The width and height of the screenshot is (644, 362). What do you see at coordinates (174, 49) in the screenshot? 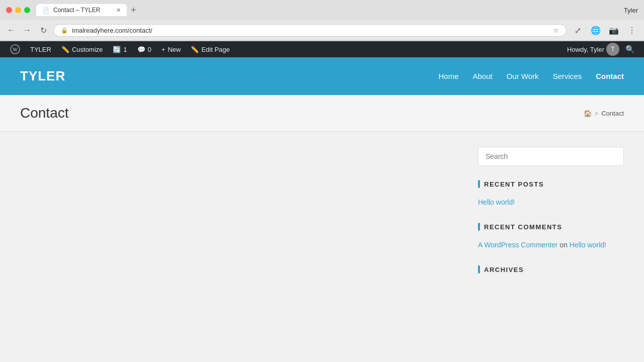
I see `new-label: New` at bounding box center [174, 49].